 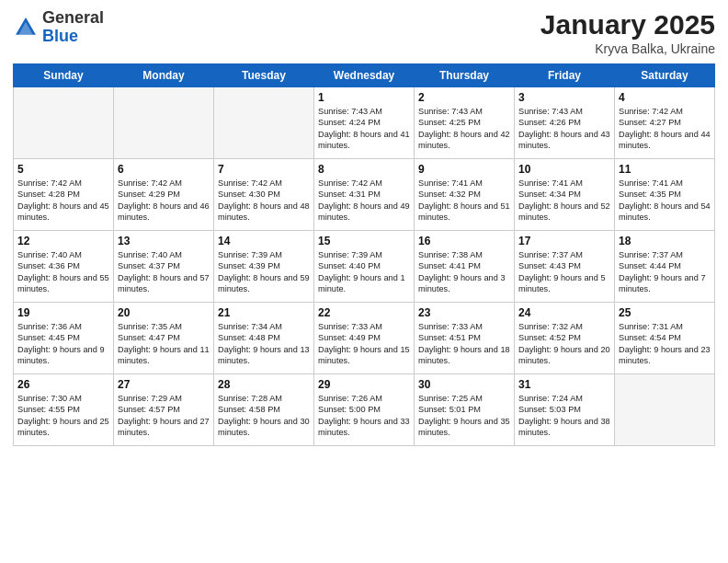 I want to click on day-info: Sunrise: 7:33 AM Sunset: 4:51 PM Dayligh…, so click(x=464, y=344).